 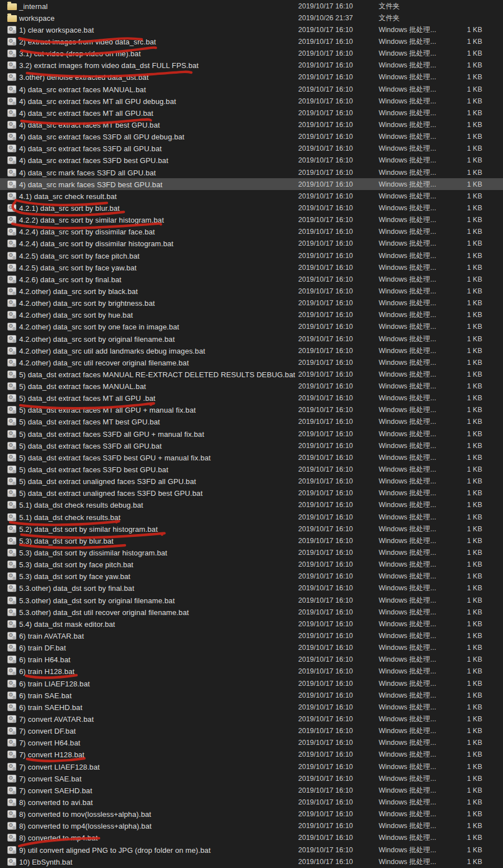 What do you see at coordinates (251, 838) in the screenshot?
I see `file-row: ⚙⚙ 8) converted to mp4.bat 2019/10/17 16…` at bounding box center [251, 838].